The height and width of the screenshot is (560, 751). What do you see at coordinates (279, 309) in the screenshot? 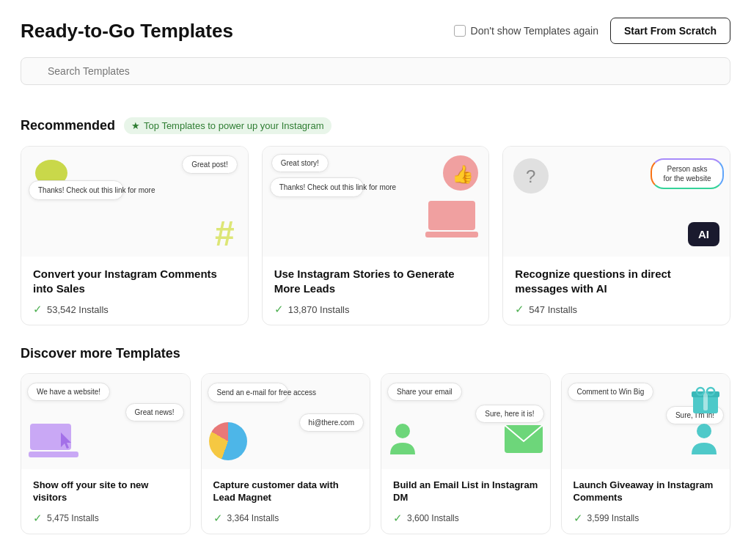
I see `checkmark-icon-2: ✓` at bounding box center [279, 309].